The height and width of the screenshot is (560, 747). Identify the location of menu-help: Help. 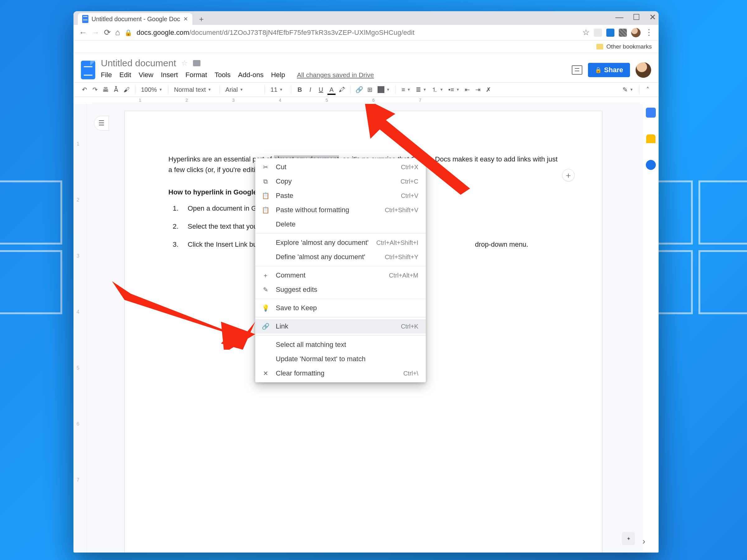
(278, 75).